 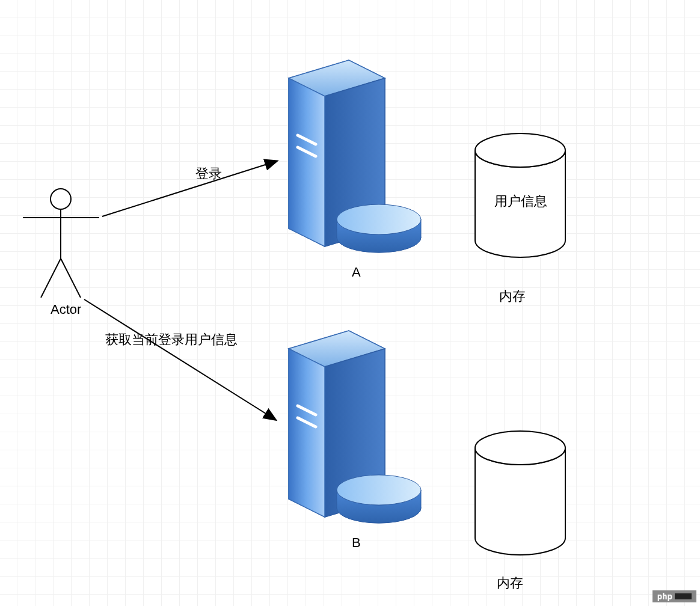 What do you see at coordinates (355, 427) in the screenshot?
I see `server-b-icon` at bounding box center [355, 427].